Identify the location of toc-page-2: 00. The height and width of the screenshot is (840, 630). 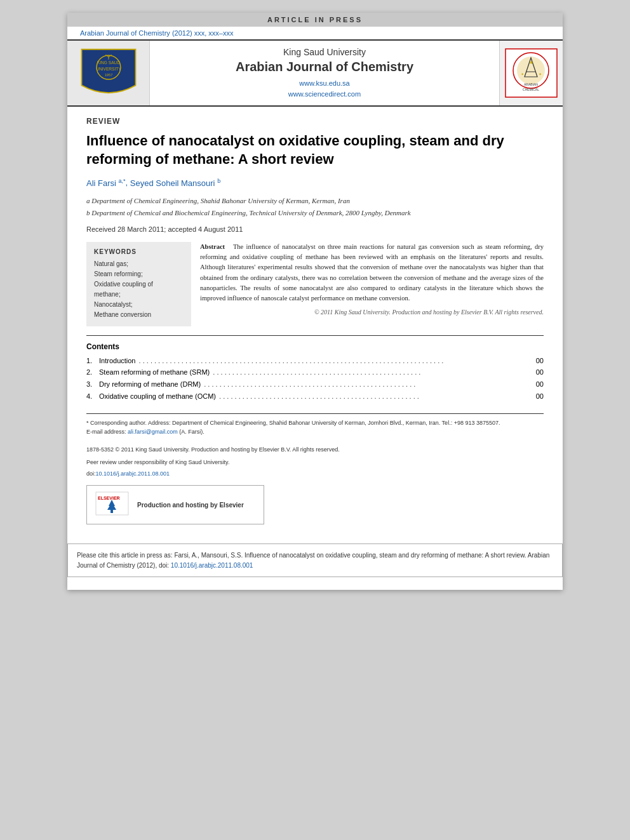
(539, 372).